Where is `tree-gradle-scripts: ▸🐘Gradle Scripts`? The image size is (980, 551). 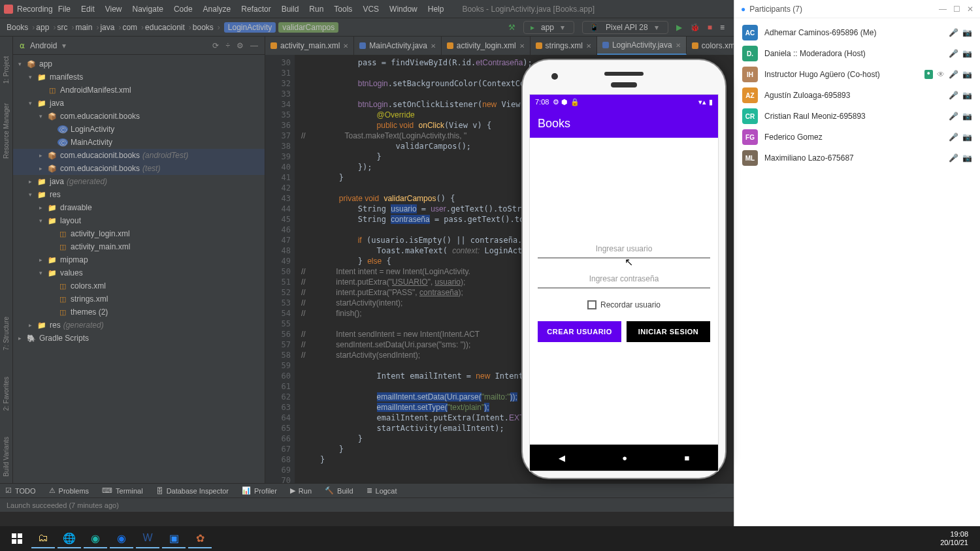 tree-gradle-scripts: ▸🐘Gradle Scripts is located at coordinates (139, 338).